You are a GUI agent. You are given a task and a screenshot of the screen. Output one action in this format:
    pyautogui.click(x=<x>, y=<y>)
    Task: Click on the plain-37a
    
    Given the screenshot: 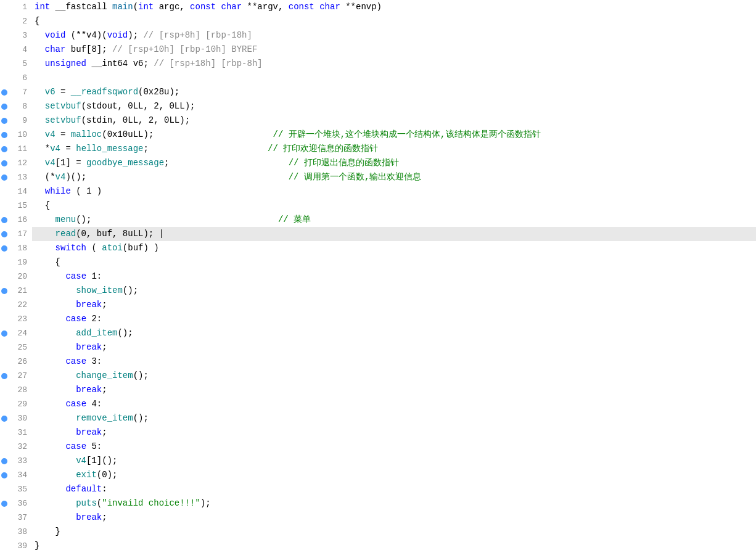 What is the action you would take?
    pyautogui.click(x=55, y=517)
    